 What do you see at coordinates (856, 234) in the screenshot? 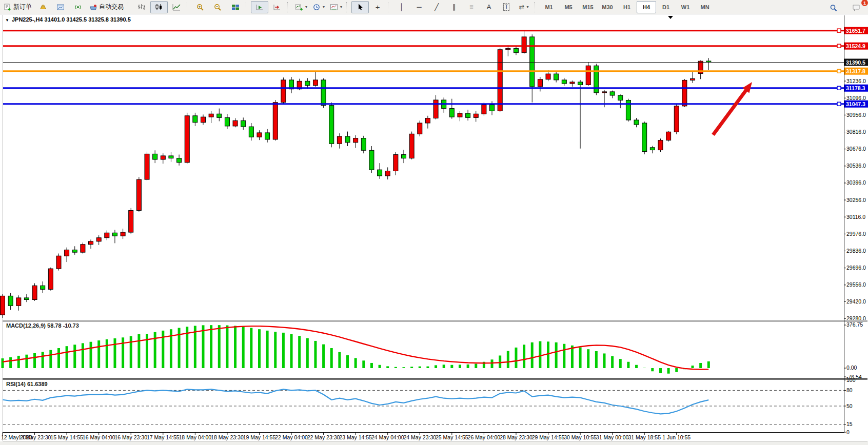
I see `price-axis-tick: 29976.0` at bounding box center [856, 234].